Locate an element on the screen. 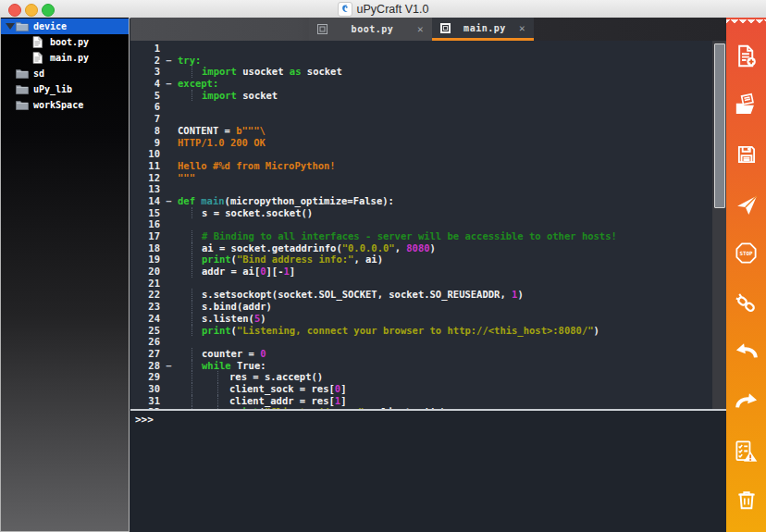 The height and width of the screenshot is (532, 766). toolbar-buttons: STOP is located at coordinates (746, 279).